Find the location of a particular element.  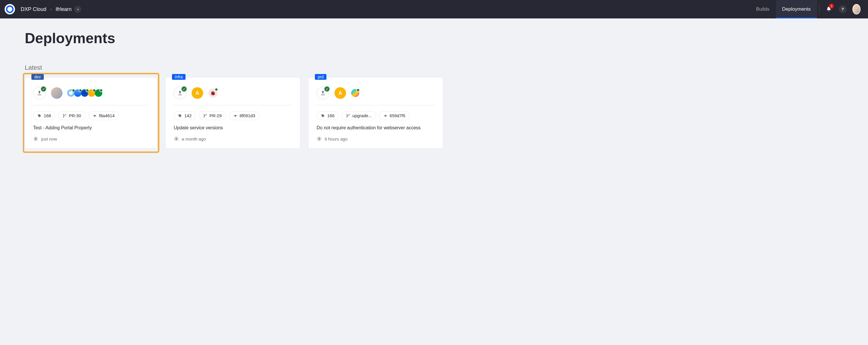

build-number: 166 is located at coordinates (331, 116).